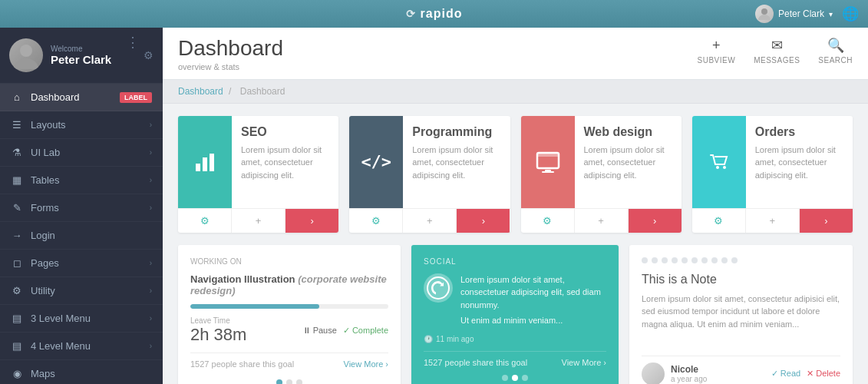 Image resolution: width=868 pixels, height=384 pixels. Describe the element at coordinates (484, 221) in the screenshot. I see `programming-arrow-btn: ›` at that location.